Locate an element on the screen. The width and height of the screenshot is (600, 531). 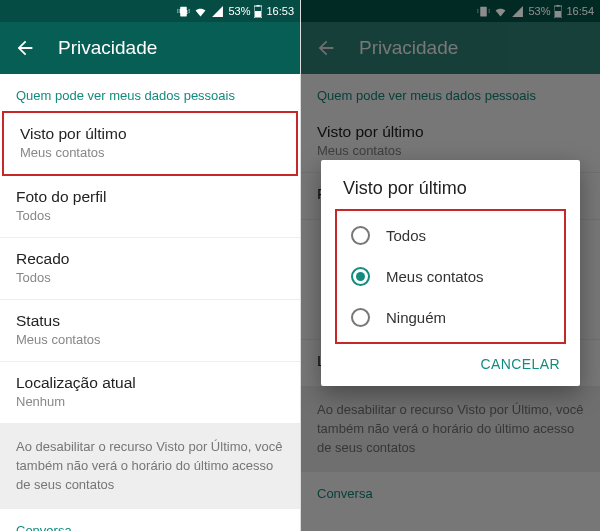
setting-title: Foto do perfil is located at coordinates (150, 197).